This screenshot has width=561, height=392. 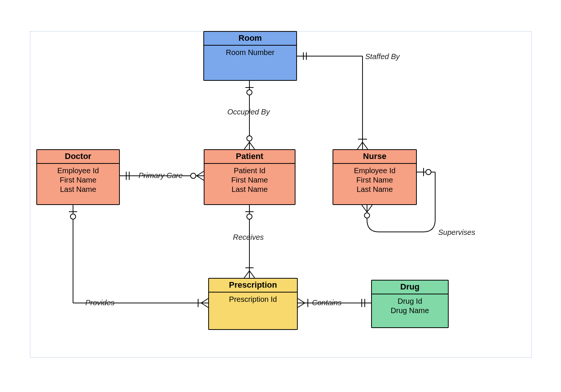 What do you see at coordinates (410, 304) in the screenshot?
I see `entity-drug: Drug Drug Id Drug Name` at bounding box center [410, 304].